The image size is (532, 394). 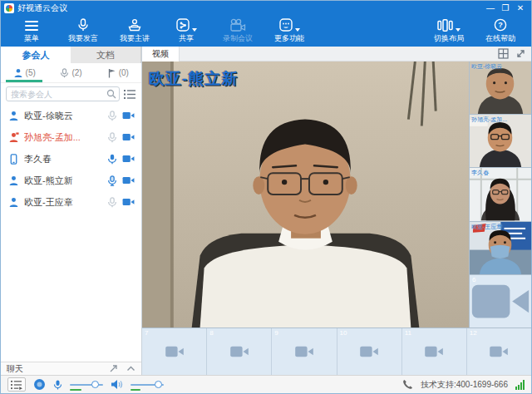 What do you see at coordinates (289, 38) in the screenshot?
I see `more-functions-label: 更多功能` at bounding box center [289, 38].